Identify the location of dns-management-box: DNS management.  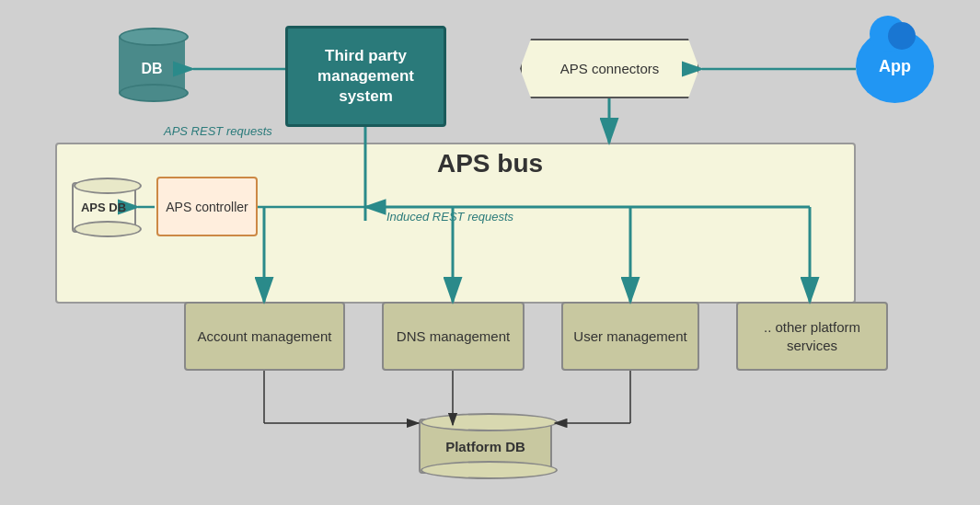
(453, 337).